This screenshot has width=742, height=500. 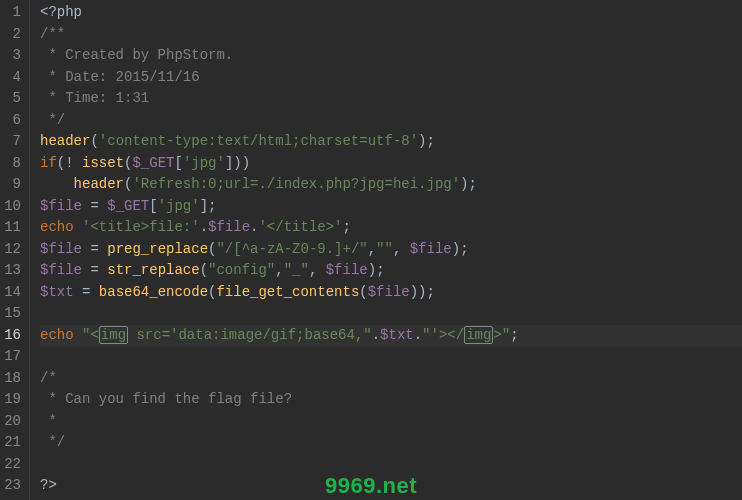 What do you see at coordinates (12, 13) in the screenshot?
I see `line-number: 1` at bounding box center [12, 13].